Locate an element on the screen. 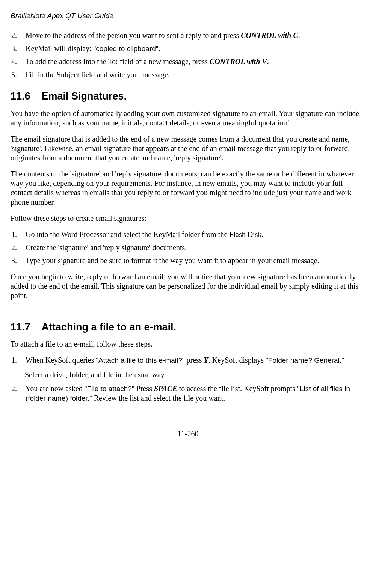  list-item: 2. Create the 'signature' and 'reply sig… is located at coordinates (188, 248).